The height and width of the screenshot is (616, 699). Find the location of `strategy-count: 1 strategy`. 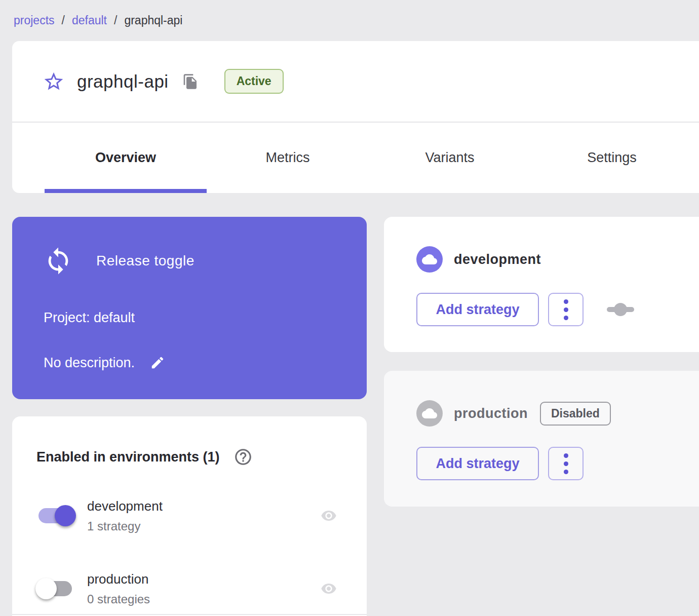

strategy-count: 1 strategy is located at coordinates (125, 526).